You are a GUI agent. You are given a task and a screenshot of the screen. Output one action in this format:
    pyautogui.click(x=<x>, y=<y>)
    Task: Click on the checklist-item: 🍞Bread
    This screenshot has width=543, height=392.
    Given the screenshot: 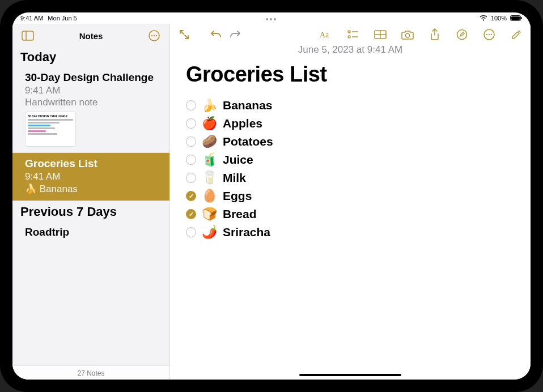 What is the action you would take?
    pyautogui.click(x=350, y=214)
    